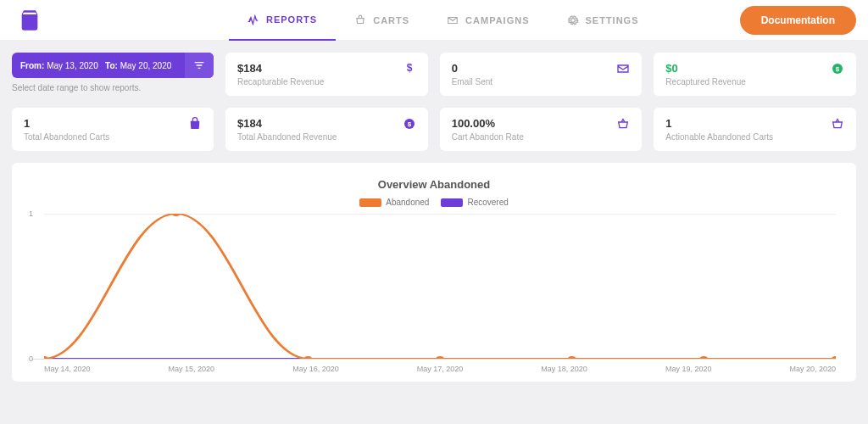 Image resolution: width=868 pixels, height=424 pixels. What do you see at coordinates (453, 20) in the screenshot?
I see `envelope-icon` at bounding box center [453, 20].